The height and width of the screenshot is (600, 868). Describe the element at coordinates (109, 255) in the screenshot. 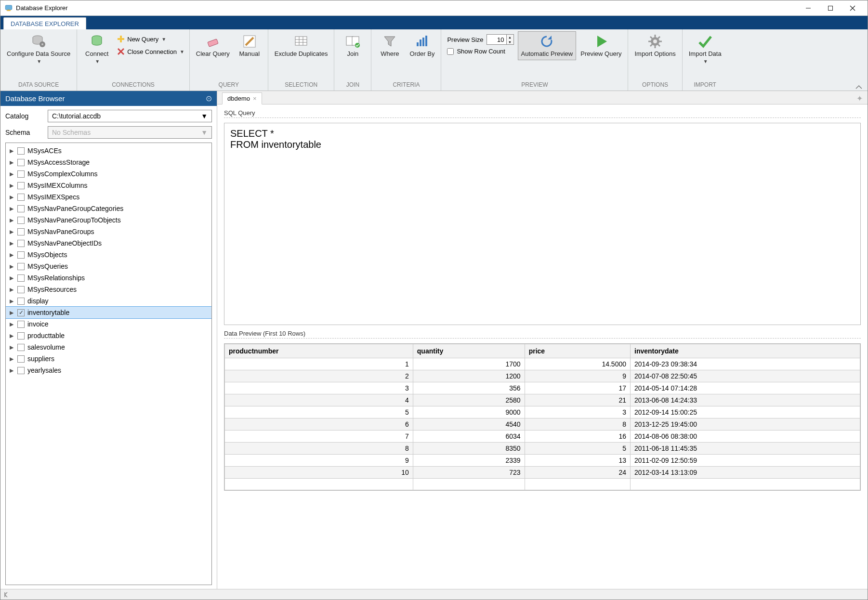

I see `table-tree-item: ▶MSysObjects` at that location.